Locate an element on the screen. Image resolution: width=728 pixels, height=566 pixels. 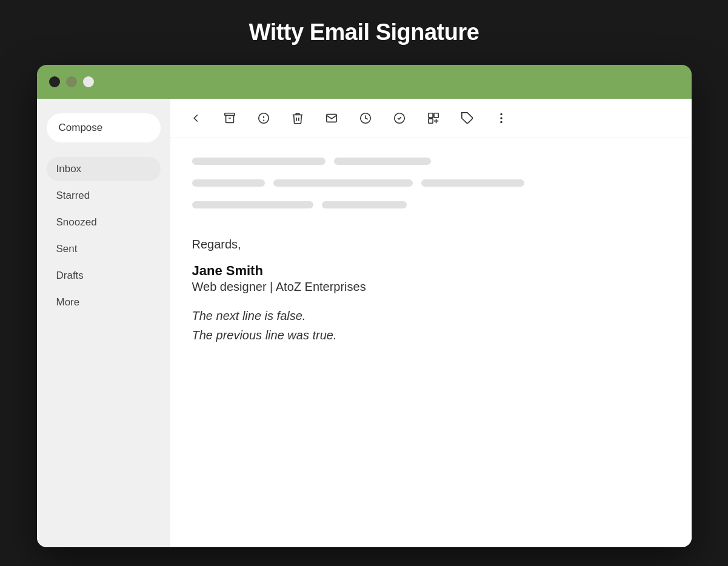
back-icon is located at coordinates (196, 118).